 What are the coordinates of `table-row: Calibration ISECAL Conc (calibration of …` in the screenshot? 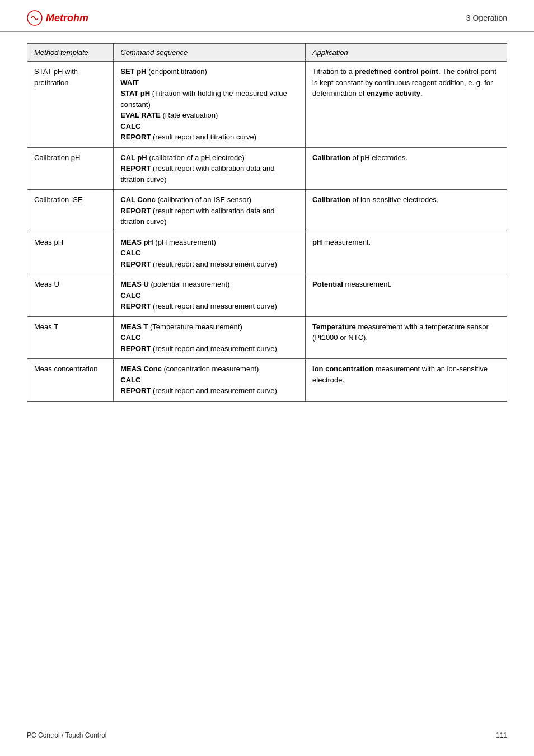 It's located at (268, 211).